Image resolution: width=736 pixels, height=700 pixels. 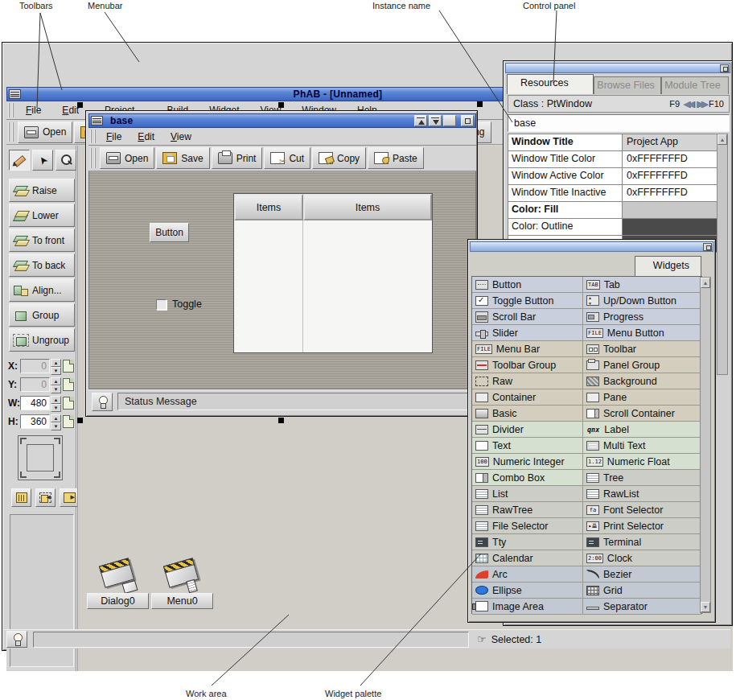 I want to click on instance-name-input: base, so click(x=619, y=123).